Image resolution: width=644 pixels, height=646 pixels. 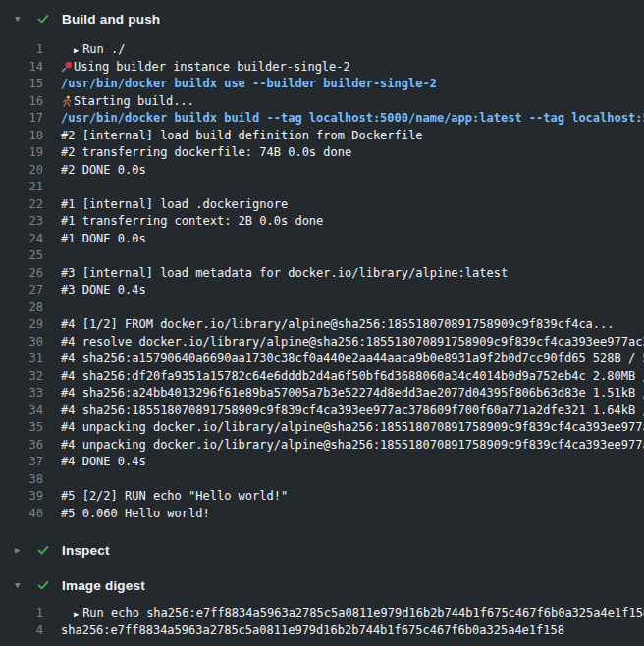 What do you see at coordinates (352, 240) in the screenshot?
I see `line-content: #1 DONE 0.0s` at bounding box center [352, 240].